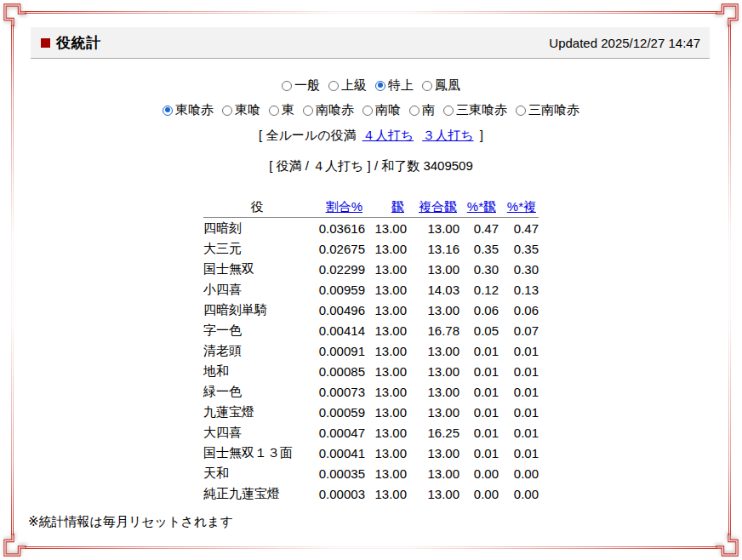  Describe the element at coordinates (398, 206) in the screenshot. I see `col-sort-link: 飜` at that location.